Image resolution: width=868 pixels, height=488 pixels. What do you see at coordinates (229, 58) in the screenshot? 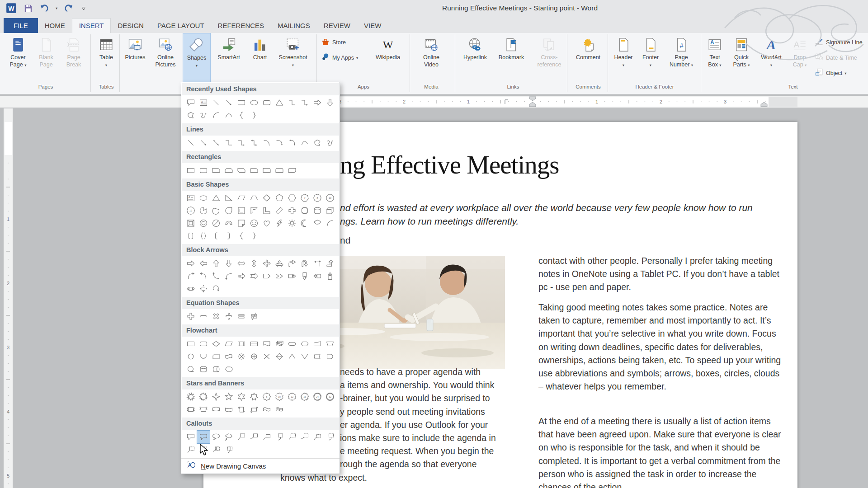
I see `ribbon-button-smartart: SmartArt` at bounding box center [229, 58].